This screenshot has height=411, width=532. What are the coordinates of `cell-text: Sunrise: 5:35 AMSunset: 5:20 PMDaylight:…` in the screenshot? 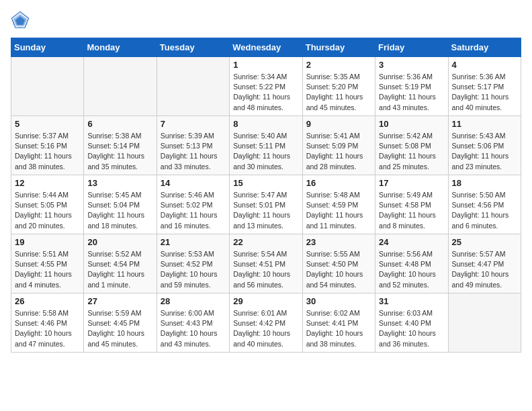 It's located at (339, 93).